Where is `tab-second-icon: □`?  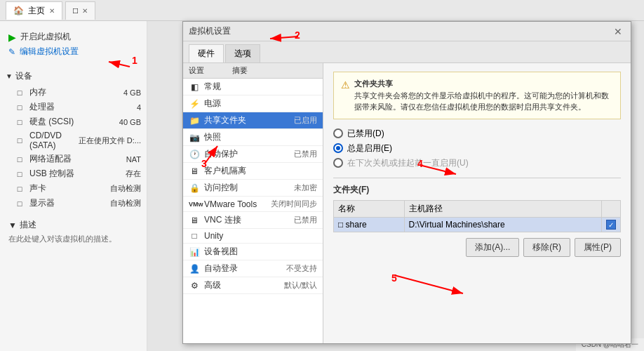 tab-second-icon: □ is located at coordinates (76, 11).